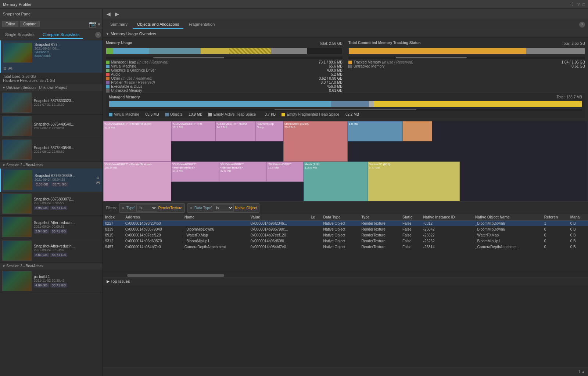 This screenshot has width=588, height=376. I want to click on help-icon-left: ?, so click(98, 35).